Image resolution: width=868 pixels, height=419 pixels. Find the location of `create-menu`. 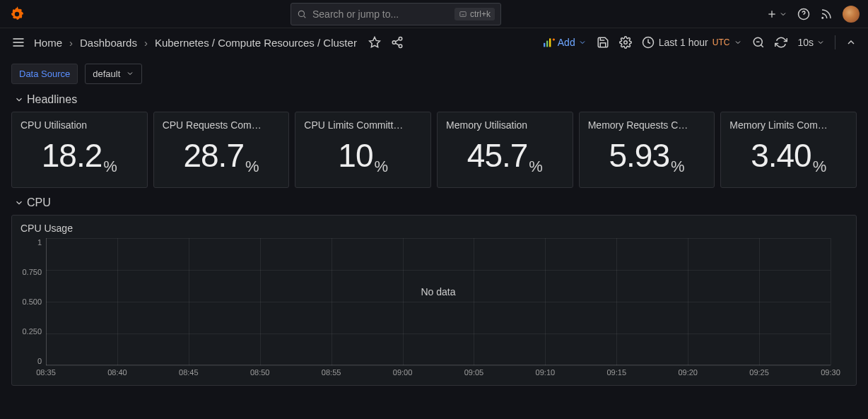

create-menu is located at coordinates (777, 14).